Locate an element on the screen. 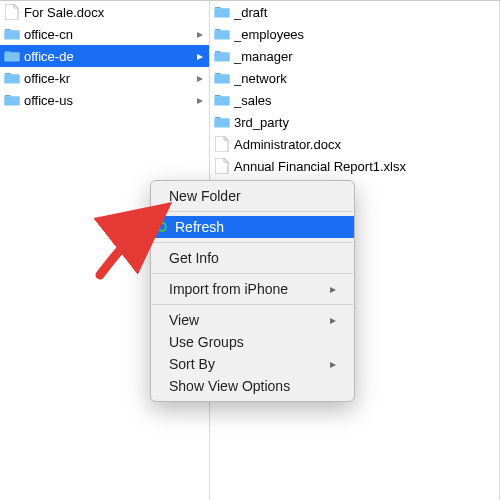 Image resolution: width=500 pixels, height=500 pixels. menu-label: Use Groups is located at coordinates (206, 342).